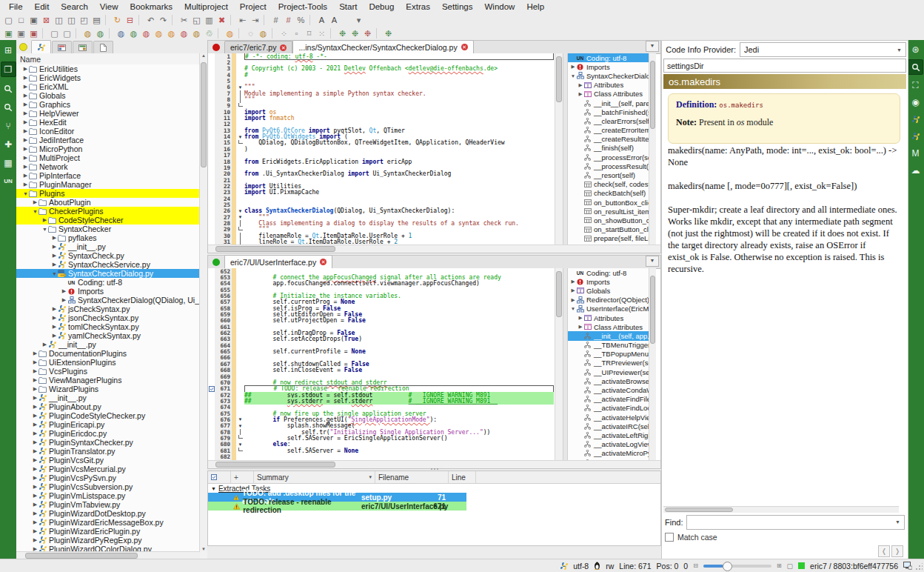 This screenshot has width=924, height=572. What do you see at coordinates (9, 34) in the screenshot?
I see `project-open-icon: ▣` at bounding box center [9, 34].